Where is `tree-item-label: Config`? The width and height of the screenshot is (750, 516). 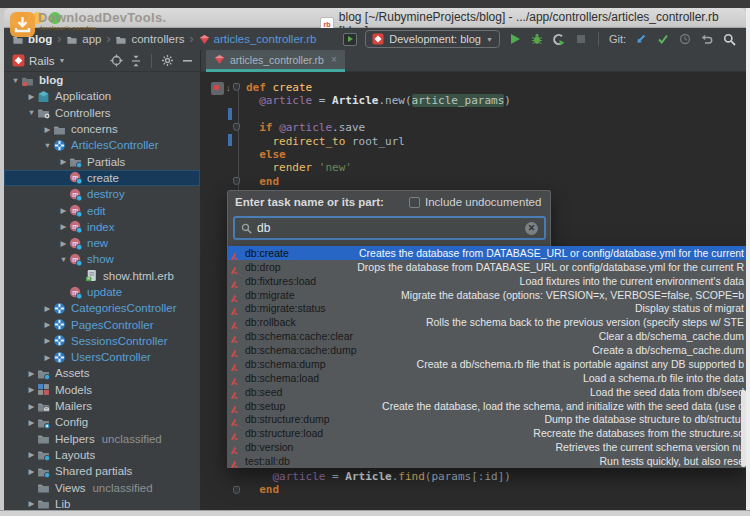 tree-item-label: Config is located at coordinates (72, 422).